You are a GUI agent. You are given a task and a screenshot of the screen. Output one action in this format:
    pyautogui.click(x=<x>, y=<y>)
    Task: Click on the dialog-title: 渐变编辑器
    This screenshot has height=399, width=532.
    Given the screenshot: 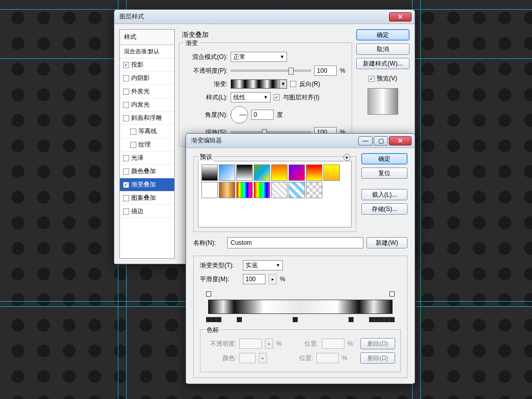 What is the action you would take?
    pyautogui.click(x=274, y=140)
    